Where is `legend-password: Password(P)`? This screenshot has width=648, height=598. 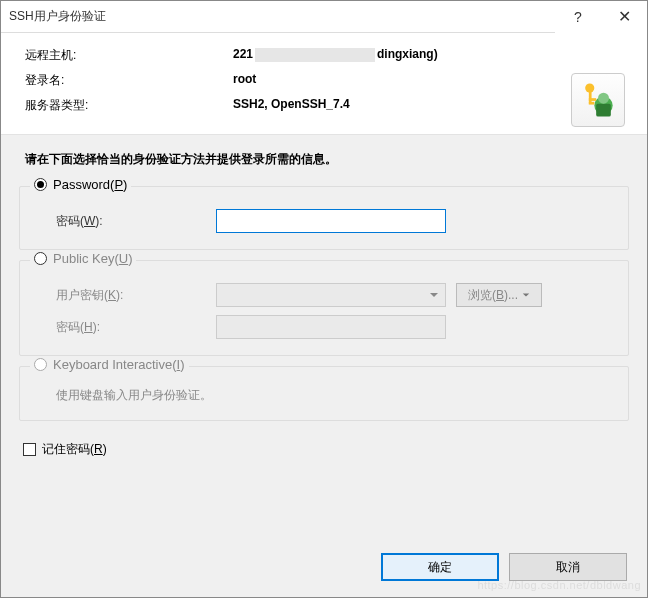
legend-password: Password(P) is located at coordinates (80, 184).